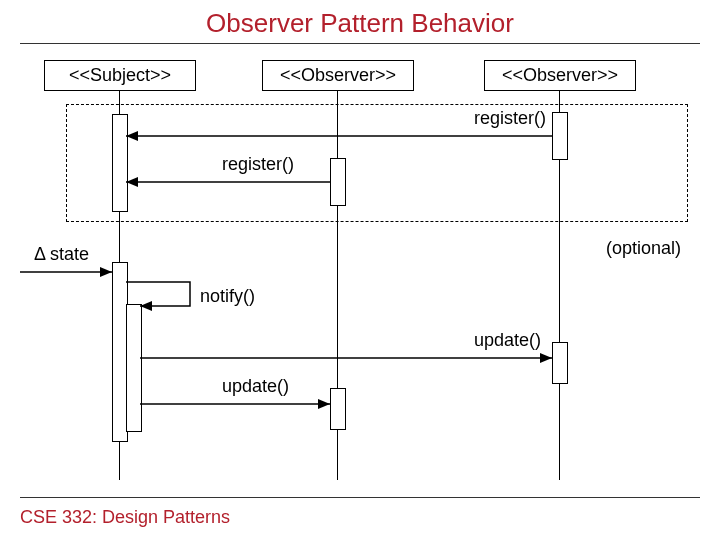  What do you see at coordinates (360, 22) in the screenshot?
I see `page-title: Observer Pattern Behavior` at bounding box center [360, 22].